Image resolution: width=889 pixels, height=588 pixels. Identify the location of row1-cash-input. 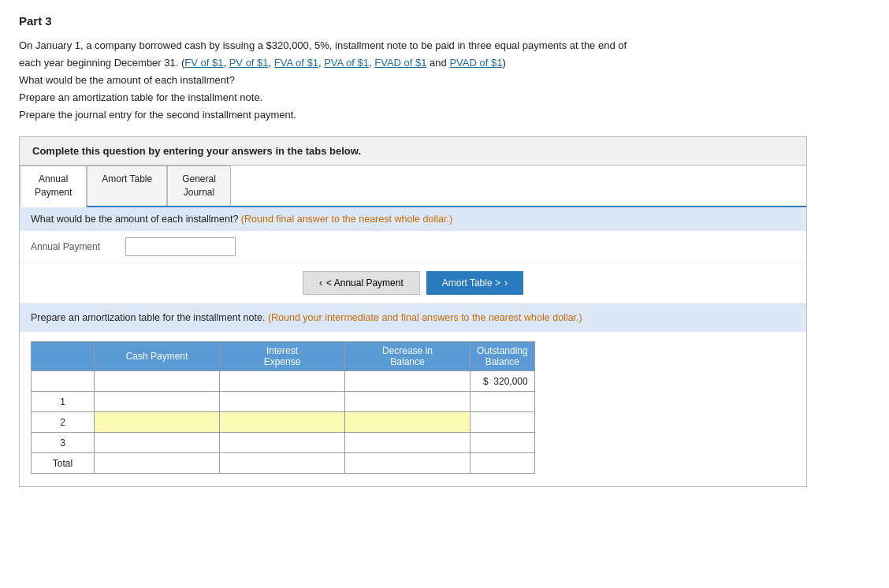
(157, 402).